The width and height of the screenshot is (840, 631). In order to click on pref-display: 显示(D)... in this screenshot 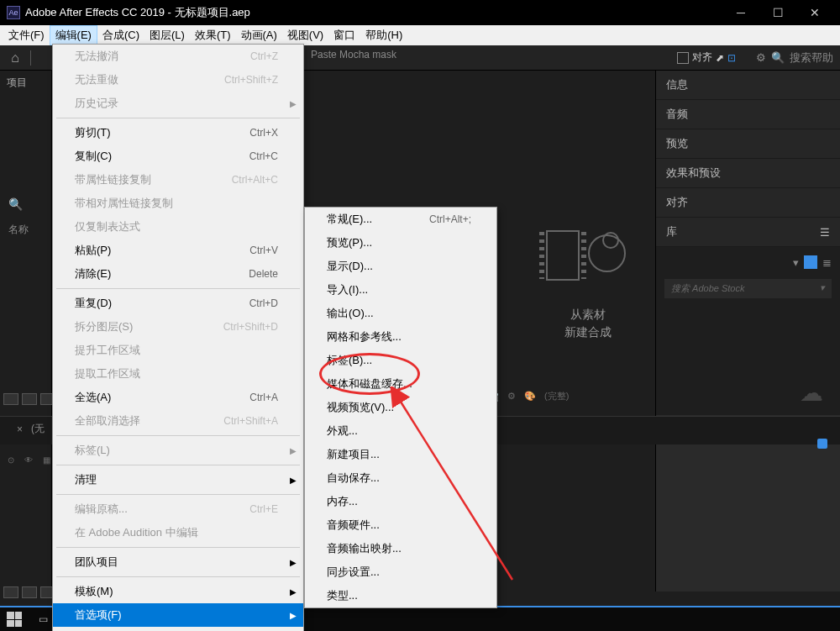, I will do `click(401, 266)`.